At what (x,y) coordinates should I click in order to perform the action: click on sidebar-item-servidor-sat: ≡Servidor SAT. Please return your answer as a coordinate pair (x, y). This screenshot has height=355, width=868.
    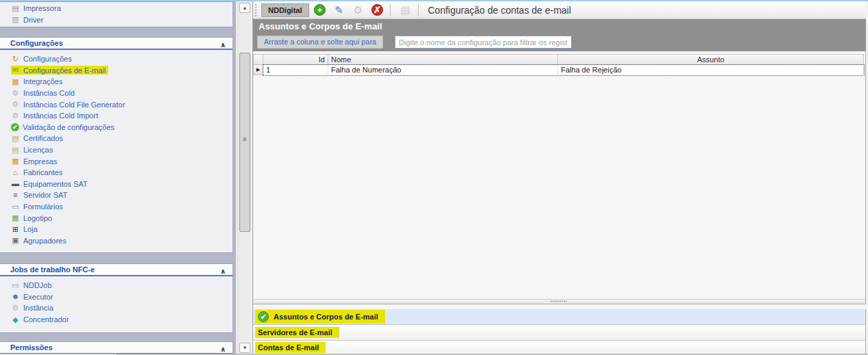
    Looking at the image, I should click on (116, 196).